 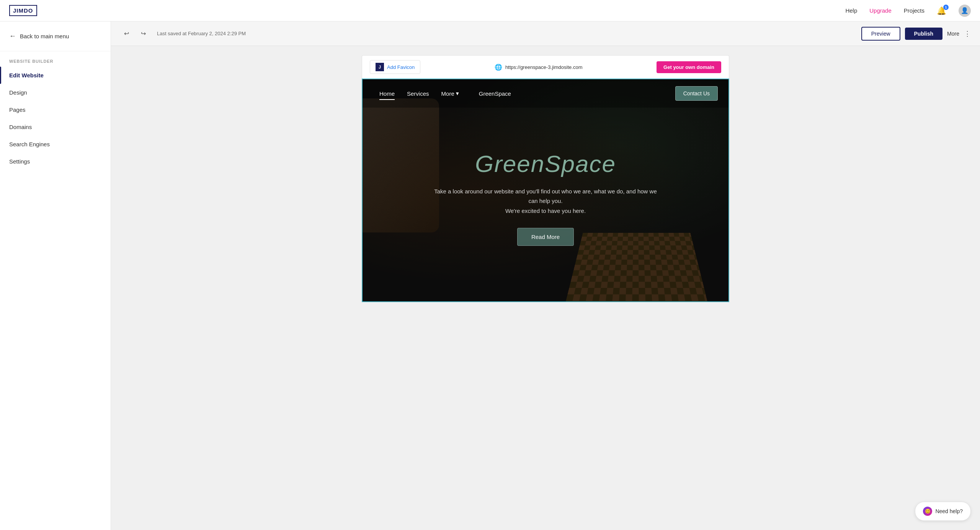 I want to click on website-nav-links: Home Services More ▾ GreenSpace, so click(x=445, y=93).